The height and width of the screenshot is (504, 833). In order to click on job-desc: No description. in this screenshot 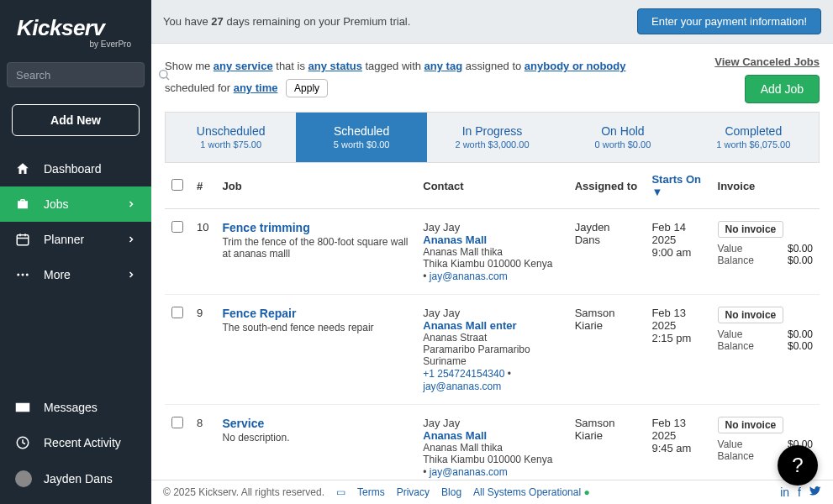, I will do `click(316, 438)`.